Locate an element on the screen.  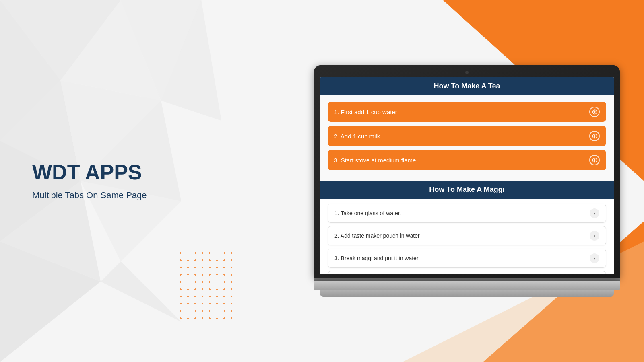
tea-section-body: 1. First add 1 cup water ⊕2. Add 1 cup m… is located at coordinates (467, 138).